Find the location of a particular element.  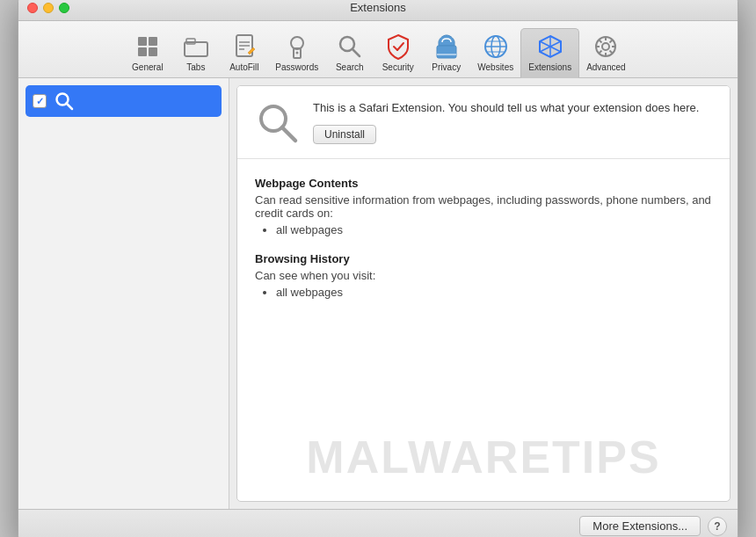

toolbar-item-general: General is located at coordinates (148, 53).